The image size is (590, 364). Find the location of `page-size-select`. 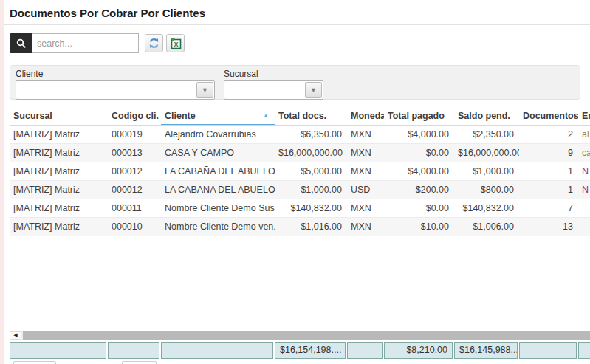

page-size-select is located at coordinates (35, 363).